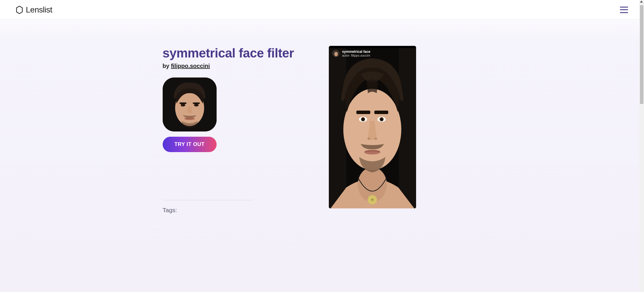 Image resolution: width=644 pixels, height=292 pixels. I want to click on brand-name: Lenslist, so click(39, 10).